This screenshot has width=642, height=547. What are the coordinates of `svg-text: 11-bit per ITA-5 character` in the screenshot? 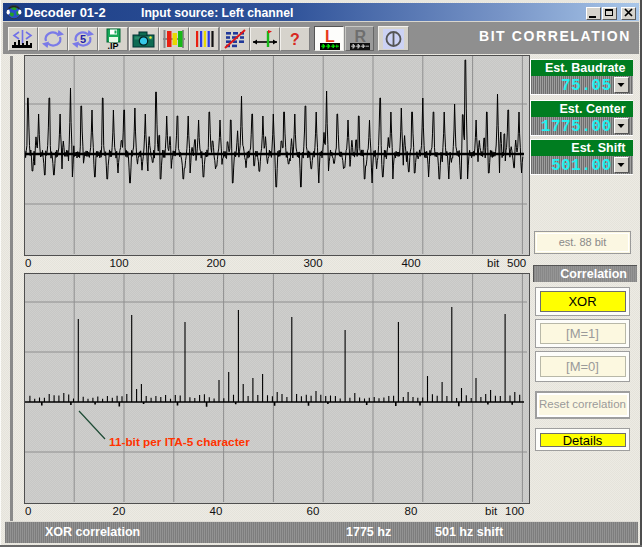 It's located at (180, 442).